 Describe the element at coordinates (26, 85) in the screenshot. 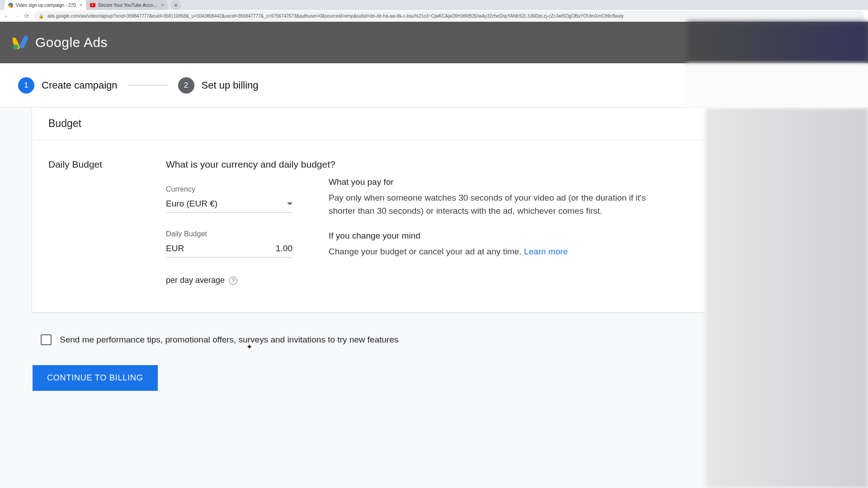

I see `step-number: 1` at that location.